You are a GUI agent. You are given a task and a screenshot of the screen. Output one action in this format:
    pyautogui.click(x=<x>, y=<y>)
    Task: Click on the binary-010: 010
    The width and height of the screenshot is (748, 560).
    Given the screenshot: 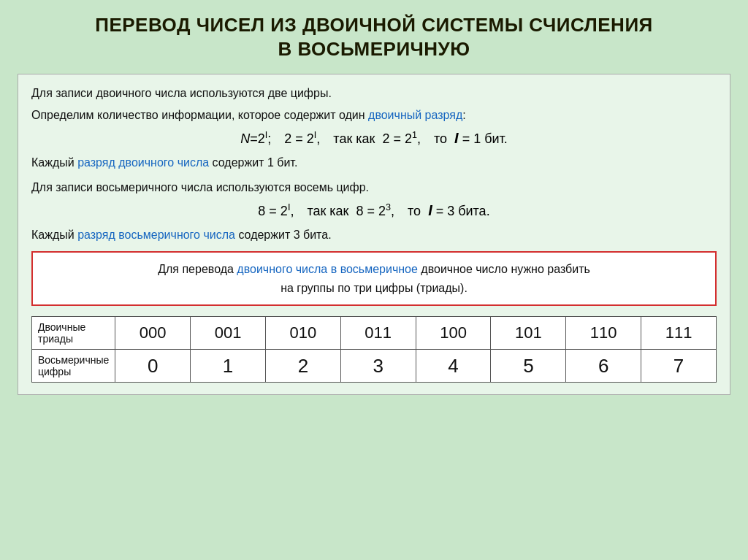 What is the action you would take?
    pyautogui.click(x=302, y=333)
    